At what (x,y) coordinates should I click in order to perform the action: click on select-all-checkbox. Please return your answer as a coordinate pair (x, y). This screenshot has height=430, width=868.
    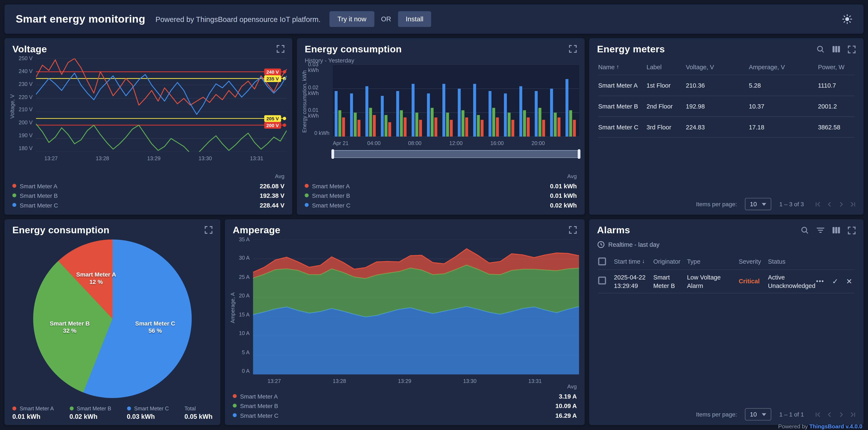
    Looking at the image, I should click on (602, 261).